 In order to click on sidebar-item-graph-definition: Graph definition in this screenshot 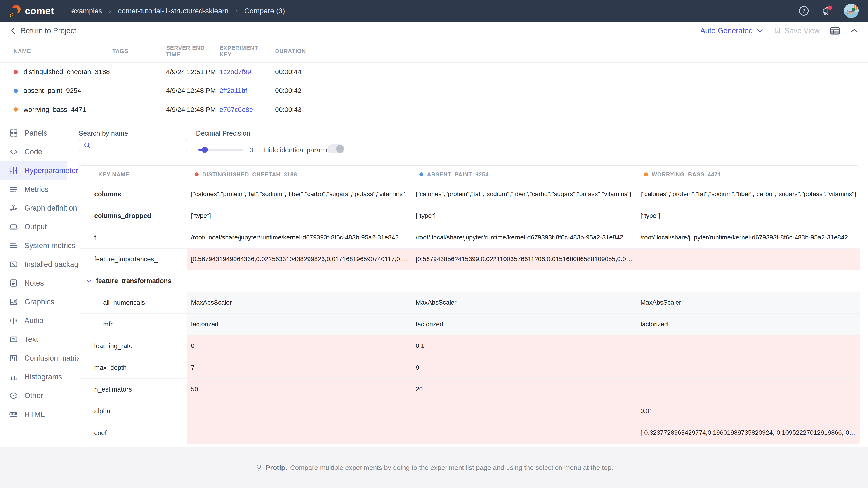, I will do `click(33, 208)`.